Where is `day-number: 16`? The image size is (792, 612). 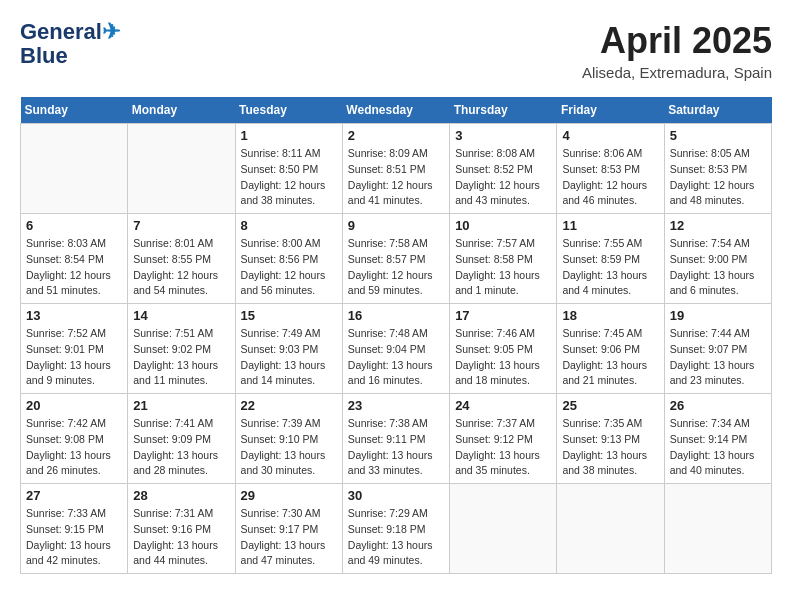
day-number: 16 is located at coordinates (396, 316).